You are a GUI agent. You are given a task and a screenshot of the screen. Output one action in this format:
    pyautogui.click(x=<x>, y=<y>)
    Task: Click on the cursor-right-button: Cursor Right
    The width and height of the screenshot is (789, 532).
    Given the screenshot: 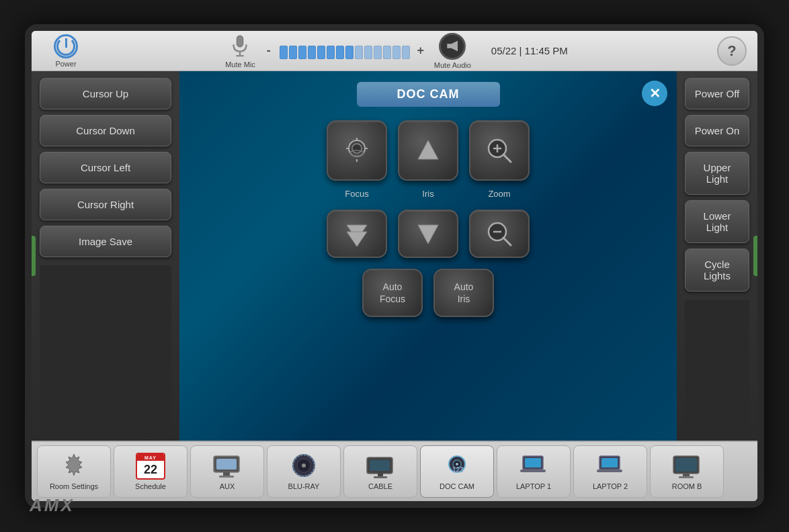 What is the action you would take?
    pyautogui.click(x=106, y=204)
    